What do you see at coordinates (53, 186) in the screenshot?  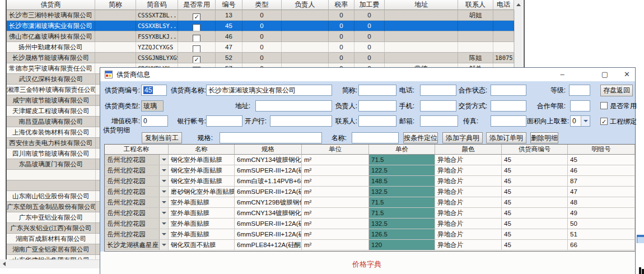 I see `list-item` at bounding box center [53, 186].